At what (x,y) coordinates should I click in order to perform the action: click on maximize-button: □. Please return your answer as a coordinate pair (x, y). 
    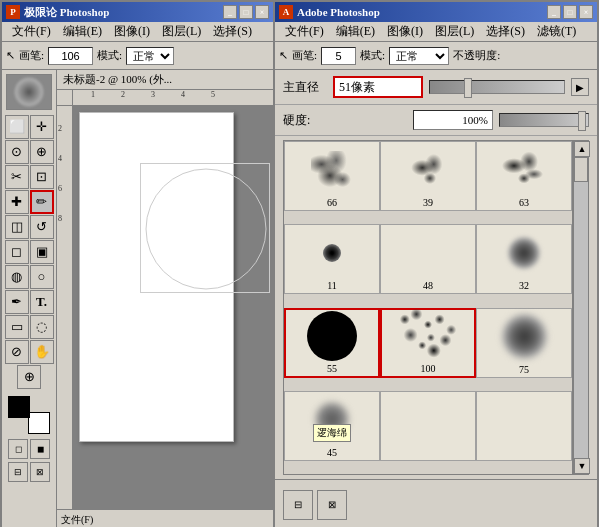
    Looking at the image, I should click on (246, 12).